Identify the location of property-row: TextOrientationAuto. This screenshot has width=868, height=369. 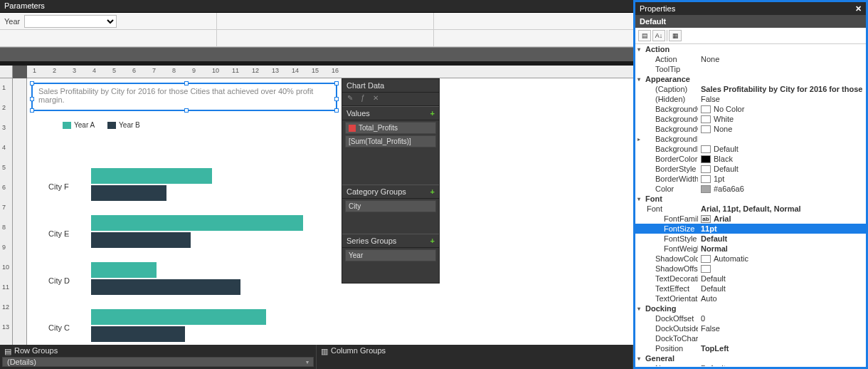
(751, 298).